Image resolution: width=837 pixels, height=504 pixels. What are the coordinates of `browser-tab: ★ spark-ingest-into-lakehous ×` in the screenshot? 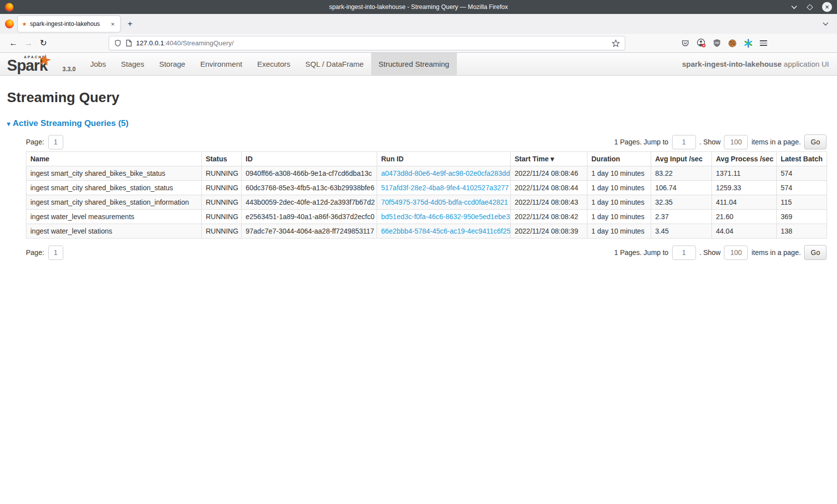 It's located at (69, 24).